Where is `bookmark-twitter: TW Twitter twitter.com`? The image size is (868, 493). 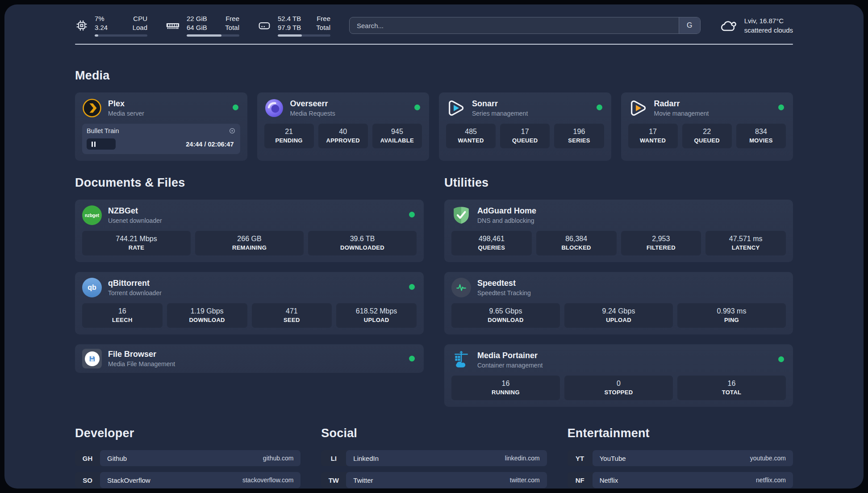
bookmark-twitter: TW Twitter twitter.com is located at coordinates (434, 480).